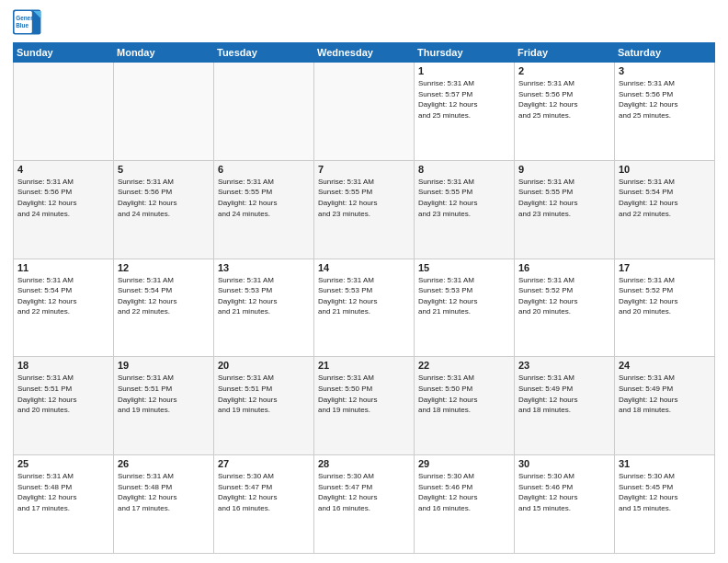 This screenshot has width=728, height=563. Describe the element at coordinates (63, 464) in the screenshot. I see `day-number: 25` at that location.